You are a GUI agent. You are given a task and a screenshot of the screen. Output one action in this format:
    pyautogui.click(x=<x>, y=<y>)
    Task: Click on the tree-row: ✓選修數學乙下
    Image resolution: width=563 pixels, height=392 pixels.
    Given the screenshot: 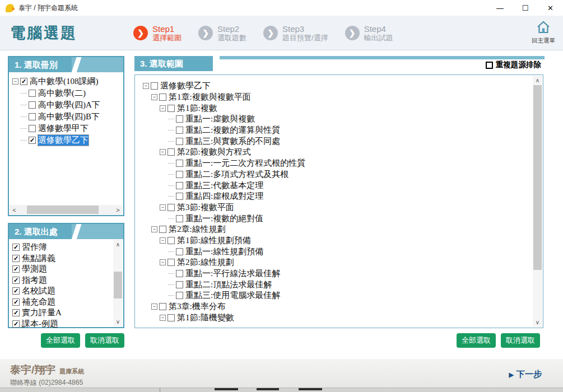 What is the action you would take?
    pyautogui.click(x=67, y=140)
    